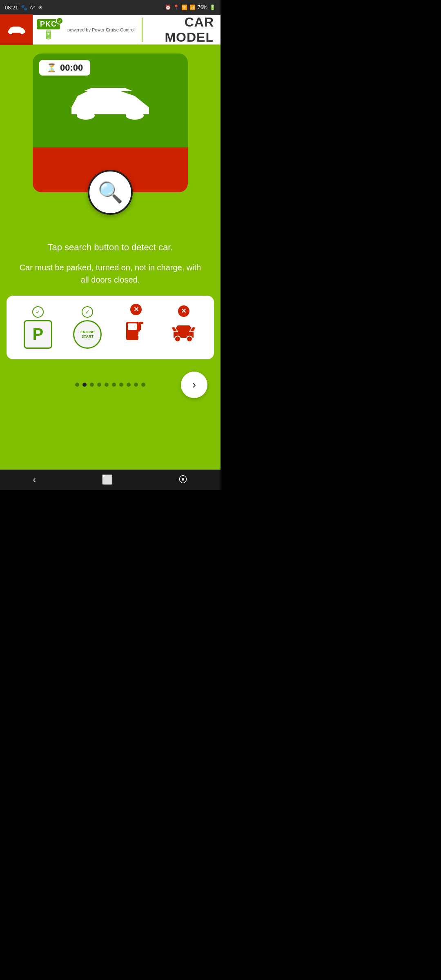 The image size is (441, 980). I want to click on next-arrow-icon: ›, so click(194, 385).